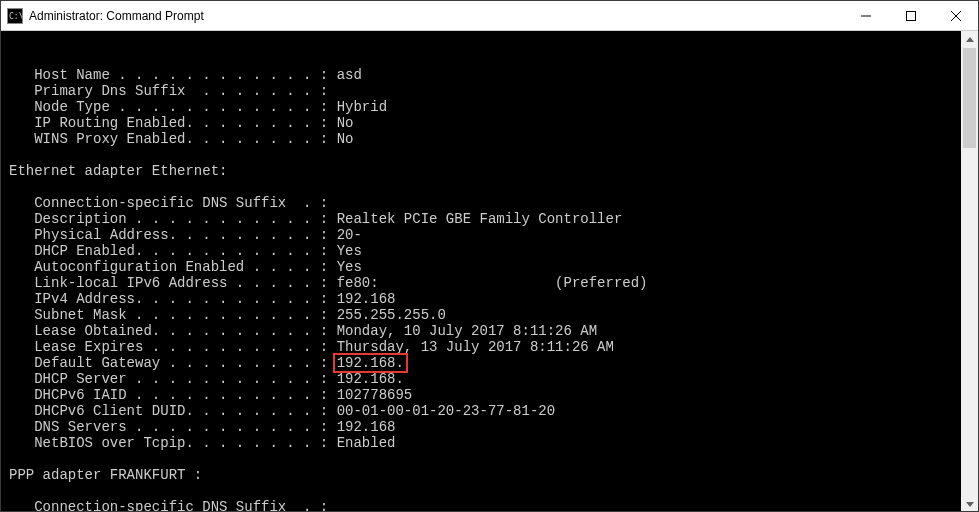  I want to click on maximize-button, so click(910, 16).